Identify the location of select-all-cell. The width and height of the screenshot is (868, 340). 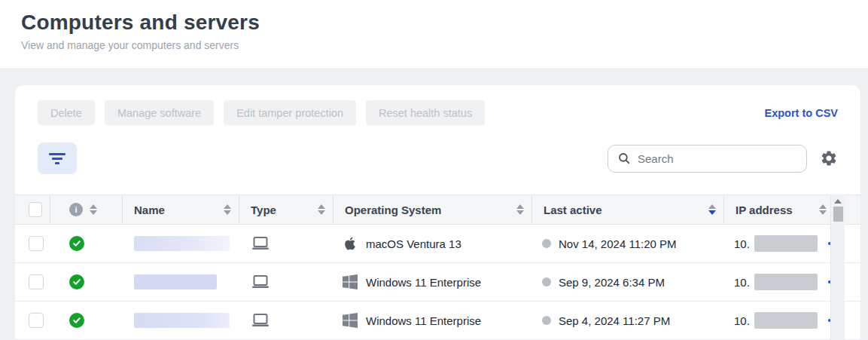
(33, 210).